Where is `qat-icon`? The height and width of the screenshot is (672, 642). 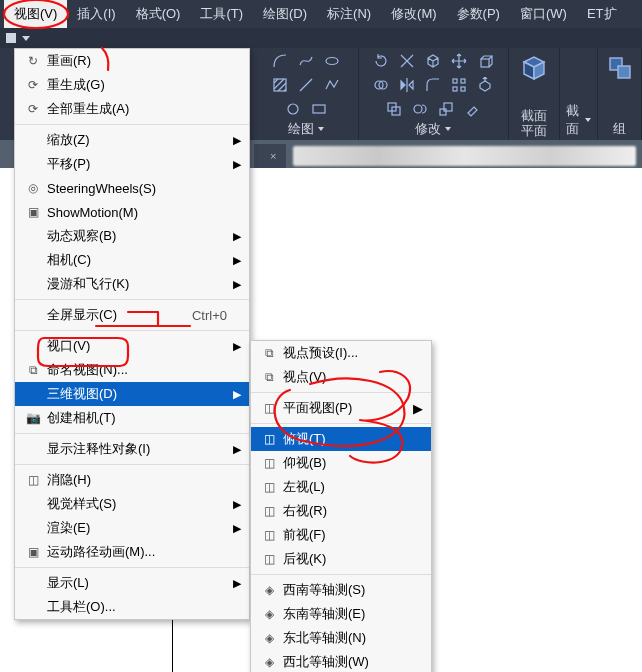 qat-icon is located at coordinates (11, 38).